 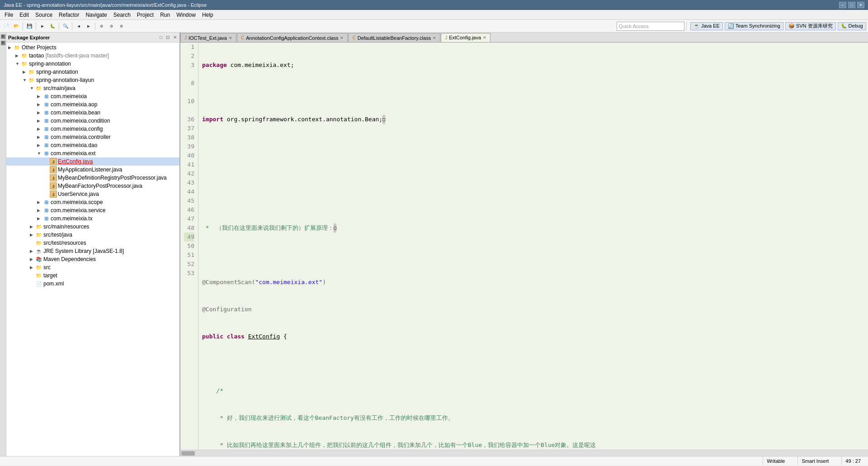 I want to click on menu-source: Source, so click(x=44, y=15).